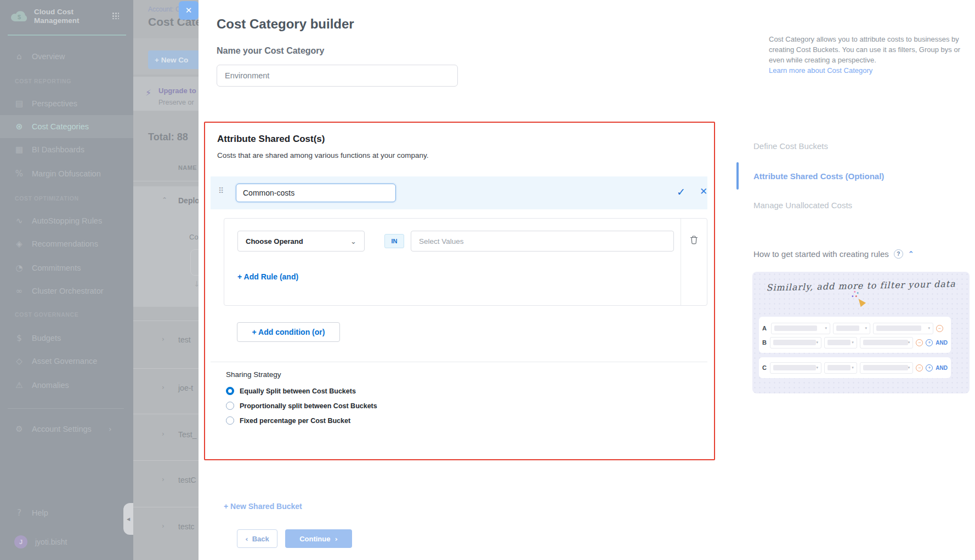 This screenshot has width=975, height=560. I want to click on app-title: Cloud Cost Management, so click(64, 16).